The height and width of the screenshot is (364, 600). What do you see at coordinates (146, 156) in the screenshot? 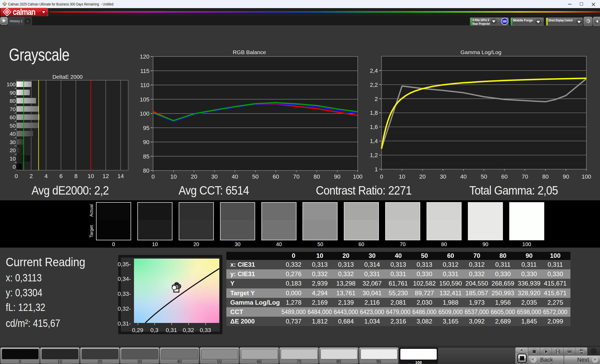
I see `svg-text: 85` at bounding box center [146, 156].